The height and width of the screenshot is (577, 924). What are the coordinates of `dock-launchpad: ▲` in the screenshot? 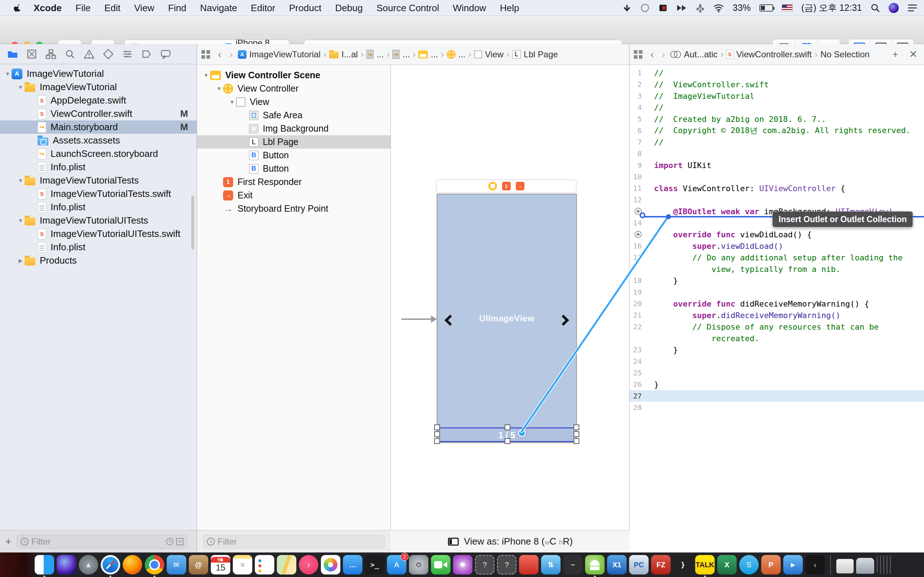 It's located at (89, 565).